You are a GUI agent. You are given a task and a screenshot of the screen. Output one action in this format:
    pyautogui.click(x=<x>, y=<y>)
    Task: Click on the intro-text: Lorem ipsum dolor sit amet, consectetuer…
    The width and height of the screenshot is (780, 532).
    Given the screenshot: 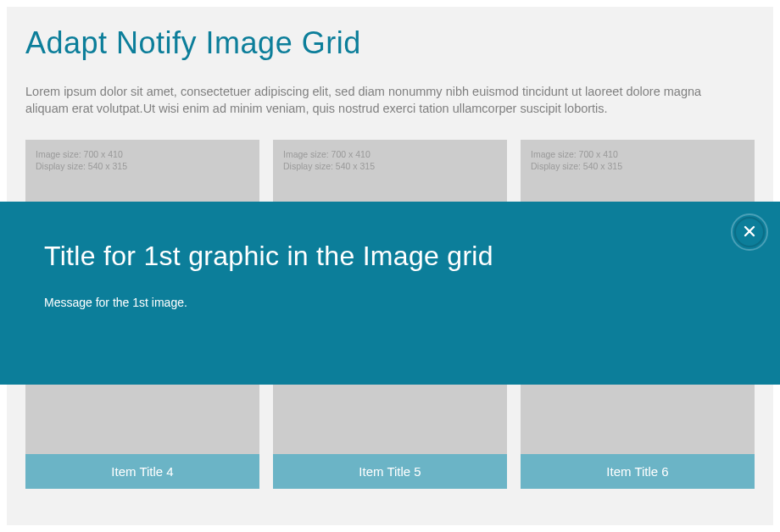 What is the action you would take?
    pyautogui.click(x=382, y=100)
    